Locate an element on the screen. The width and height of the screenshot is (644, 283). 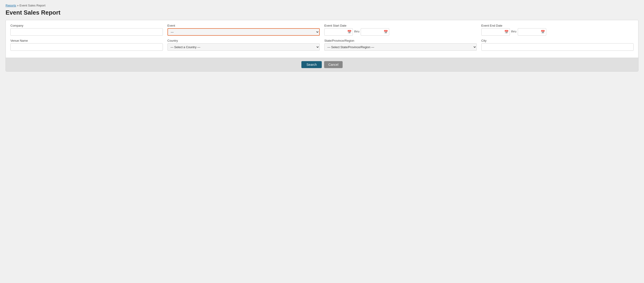
form-actions: Search Cancel is located at coordinates (322, 64).